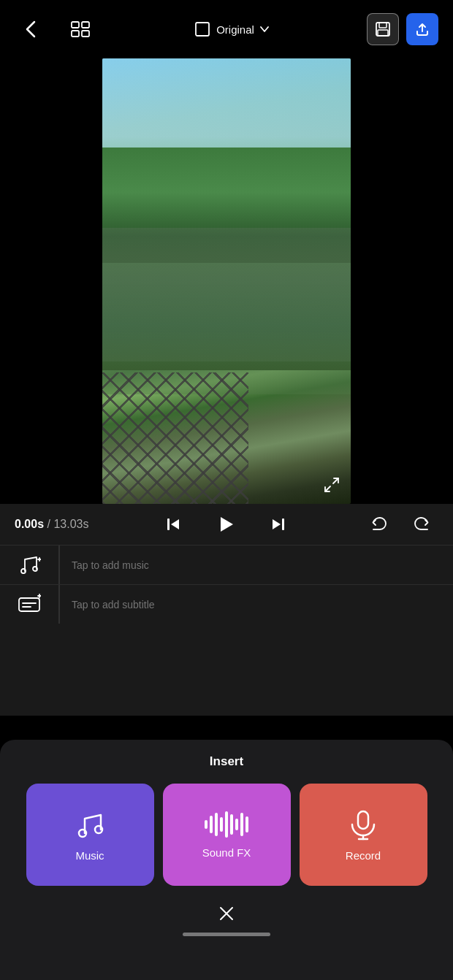  What do you see at coordinates (51, 524) in the screenshot?
I see `time-display: 0.00s / 13.03s` at bounding box center [51, 524].